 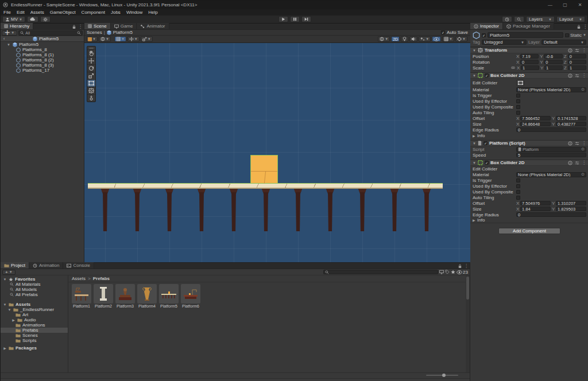 What do you see at coordinates (550, 5) in the screenshot?
I see `minimize-button: —` at bounding box center [550, 5].